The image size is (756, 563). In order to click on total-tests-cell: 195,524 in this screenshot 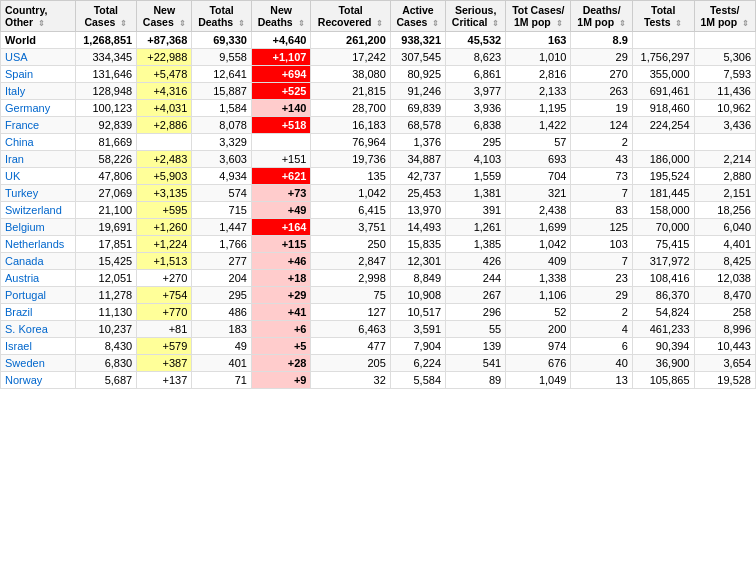, I will do `click(663, 176)`.